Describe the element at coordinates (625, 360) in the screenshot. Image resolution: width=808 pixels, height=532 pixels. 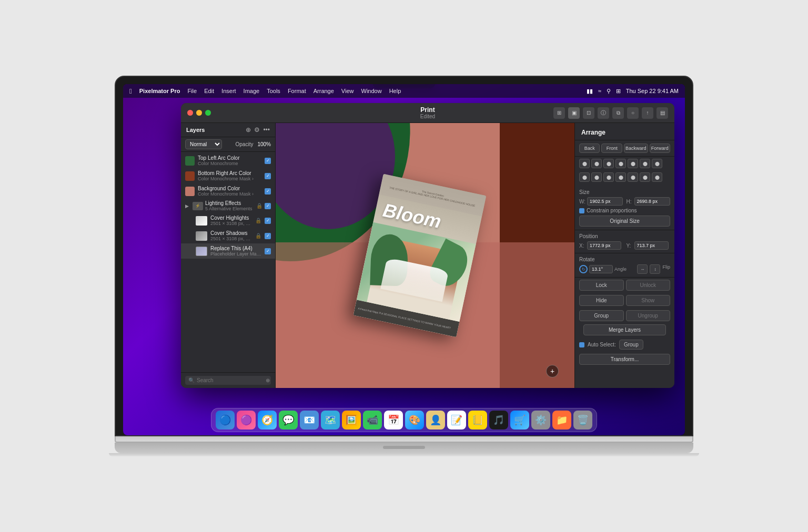
I see `transform-button: Transform...` at that location.